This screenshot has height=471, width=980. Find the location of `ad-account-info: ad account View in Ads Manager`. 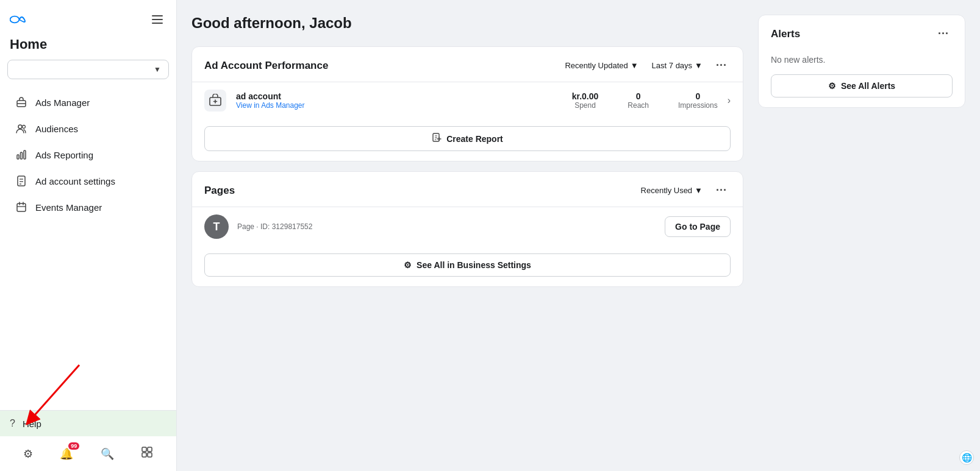

ad-account-info: ad account View in Ads Manager is located at coordinates (399, 101).